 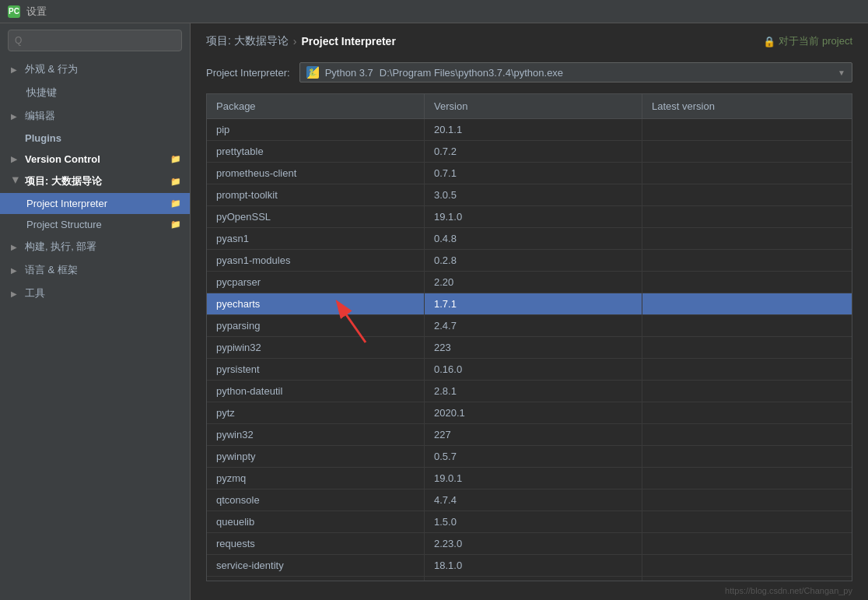 What do you see at coordinates (529, 174) in the screenshot?
I see `table-row: prometheus-client0.7.1` at bounding box center [529, 174].